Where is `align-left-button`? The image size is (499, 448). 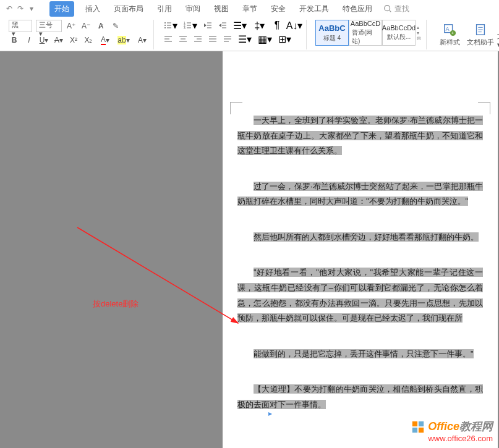
align-left-button is located at coordinates (168, 39).